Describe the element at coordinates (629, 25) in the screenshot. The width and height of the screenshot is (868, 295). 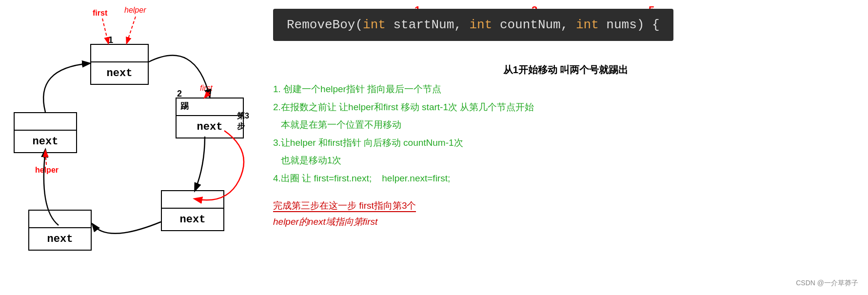
I see `code-nums: nums) {` at that location.